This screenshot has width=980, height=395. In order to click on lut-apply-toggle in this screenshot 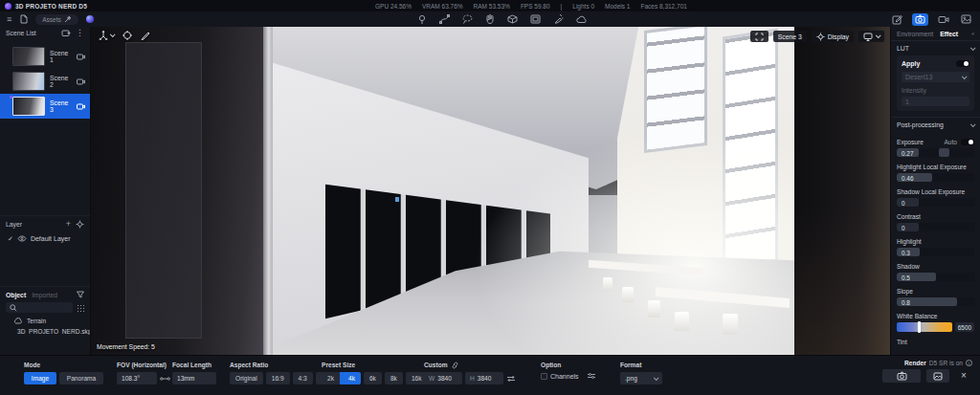, I will do `click(963, 63)`.